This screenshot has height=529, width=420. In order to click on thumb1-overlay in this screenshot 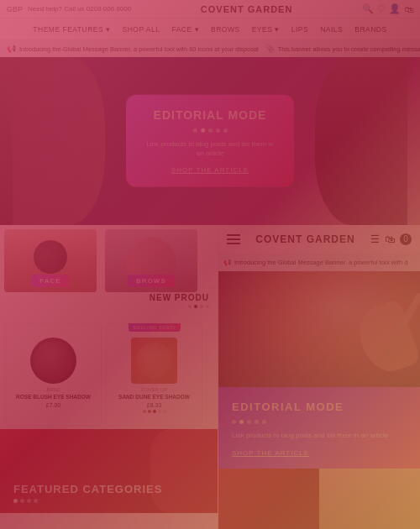, I will do `click(269, 499)`.